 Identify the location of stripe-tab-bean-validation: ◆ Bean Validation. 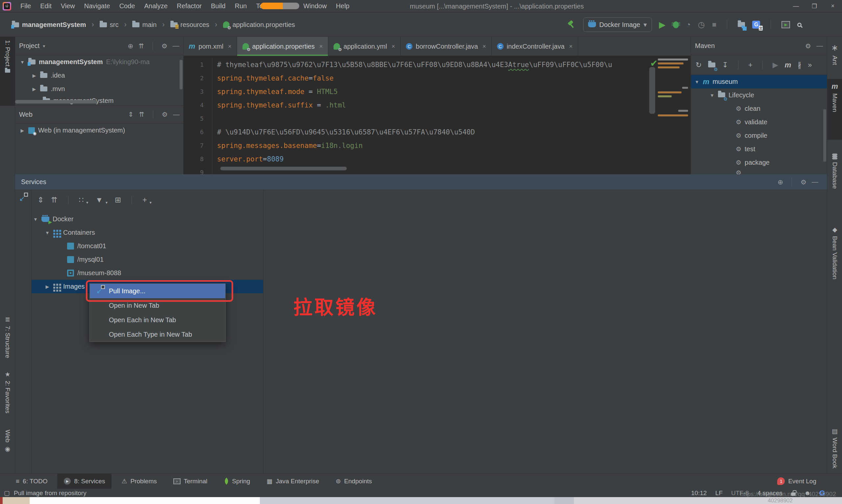
(835, 268).